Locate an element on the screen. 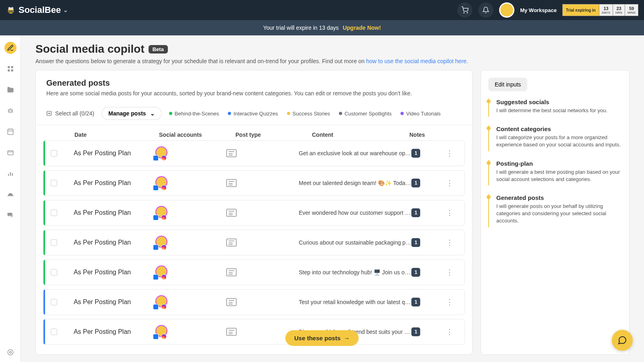 The image size is (644, 362). category-legend: Behind-the-ScenesInteractive QuizzesSucc… is located at coordinates (305, 113).